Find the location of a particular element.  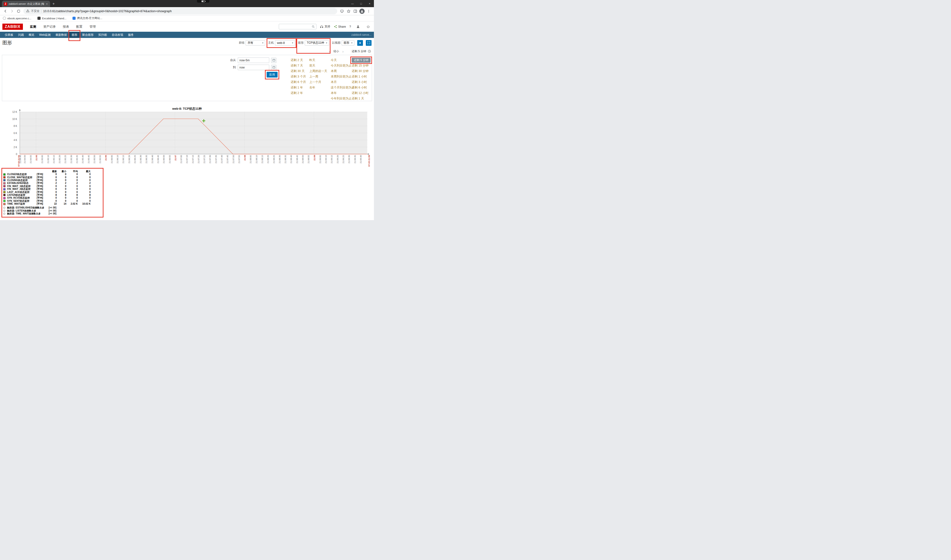

fullscreen-button is located at coordinates (368, 43).